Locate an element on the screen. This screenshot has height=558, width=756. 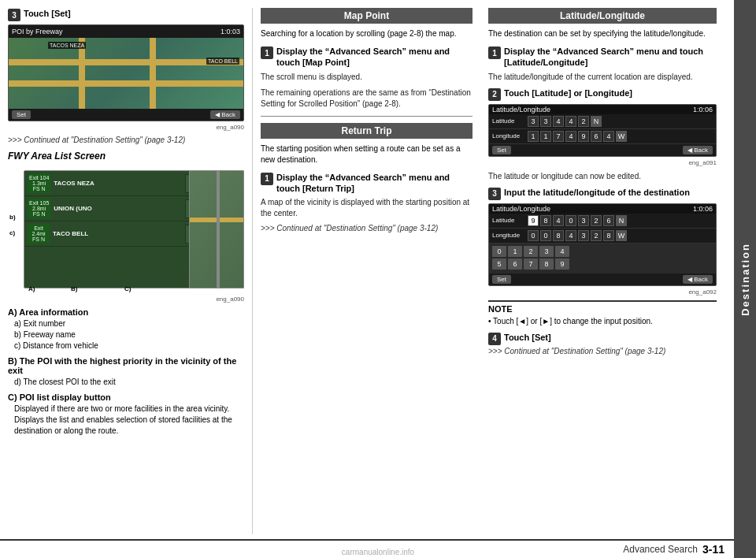
map-label-tacos: TACOS NEZA is located at coordinates (67, 46).